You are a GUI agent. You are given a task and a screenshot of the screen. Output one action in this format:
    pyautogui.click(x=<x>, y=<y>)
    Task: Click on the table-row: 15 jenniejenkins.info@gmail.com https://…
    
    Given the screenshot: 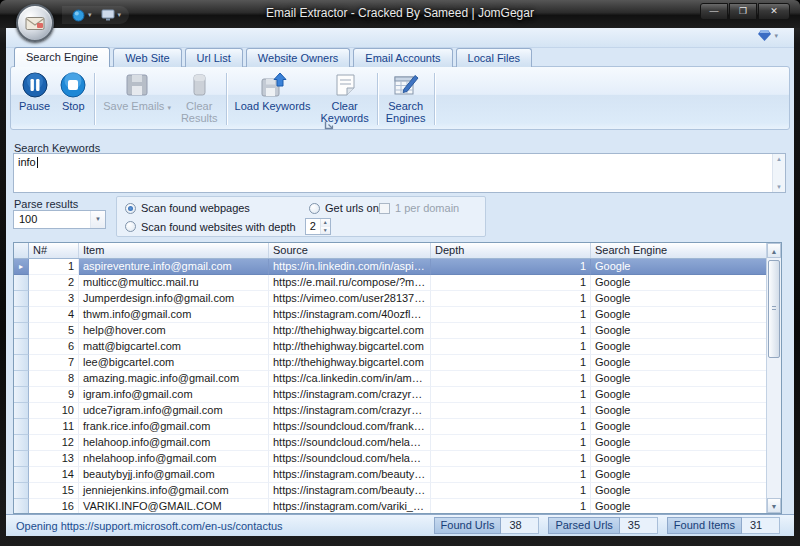 What is the action you would take?
    pyautogui.click(x=390, y=491)
    